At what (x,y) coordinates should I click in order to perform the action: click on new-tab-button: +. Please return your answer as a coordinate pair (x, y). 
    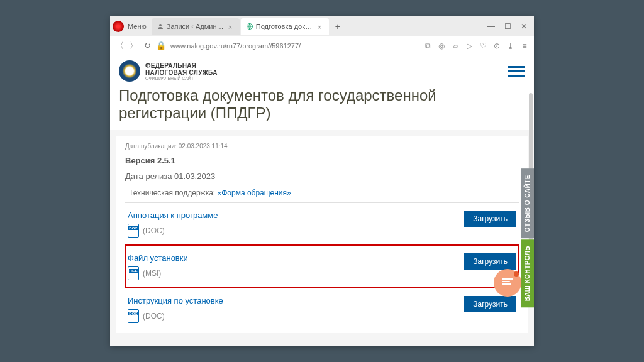
    Looking at the image, I should click on (338, 26).